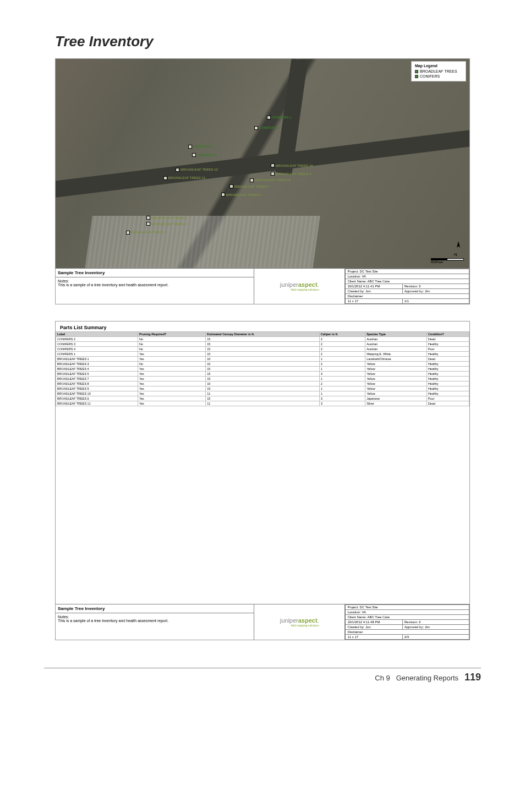 The width and height of the screenshot is (525, 812). Describe the element at coordinates (299, 290) in the screenshot. I see `logo-tagline: field mapping solutions` at that location.